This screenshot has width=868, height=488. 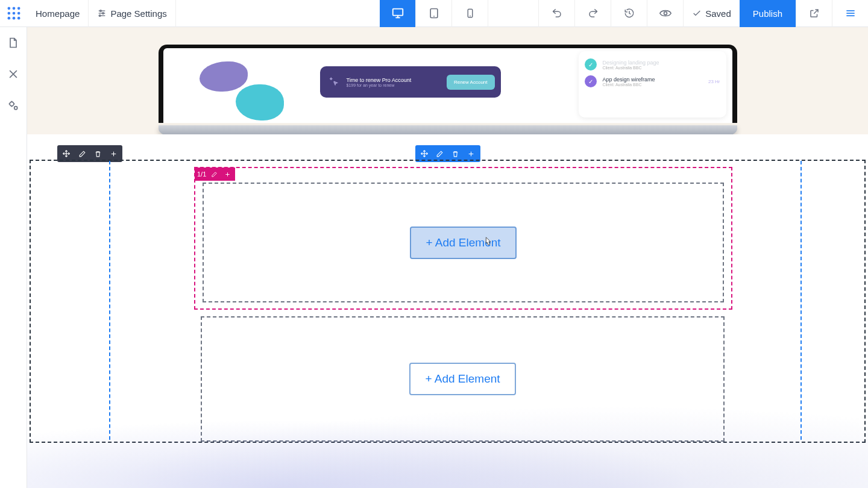 I want to click on topbar-right: Saved Publish, so click(x=703, y=13).